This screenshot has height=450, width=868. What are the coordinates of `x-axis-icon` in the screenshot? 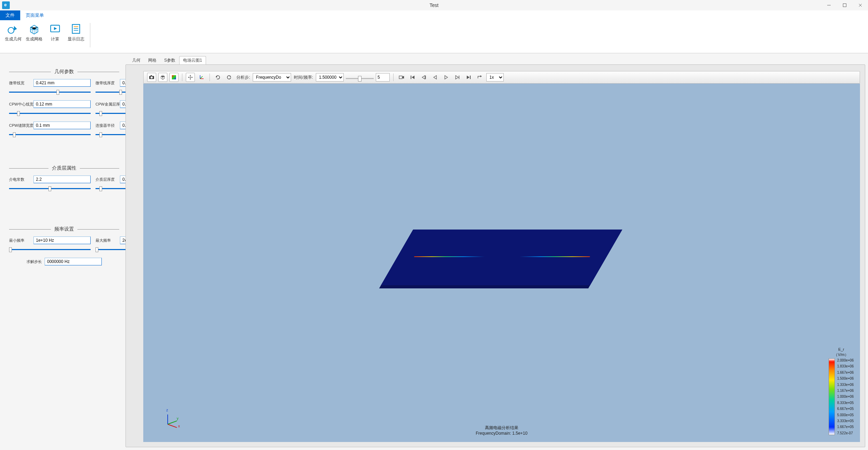 It's located at (172, 426).